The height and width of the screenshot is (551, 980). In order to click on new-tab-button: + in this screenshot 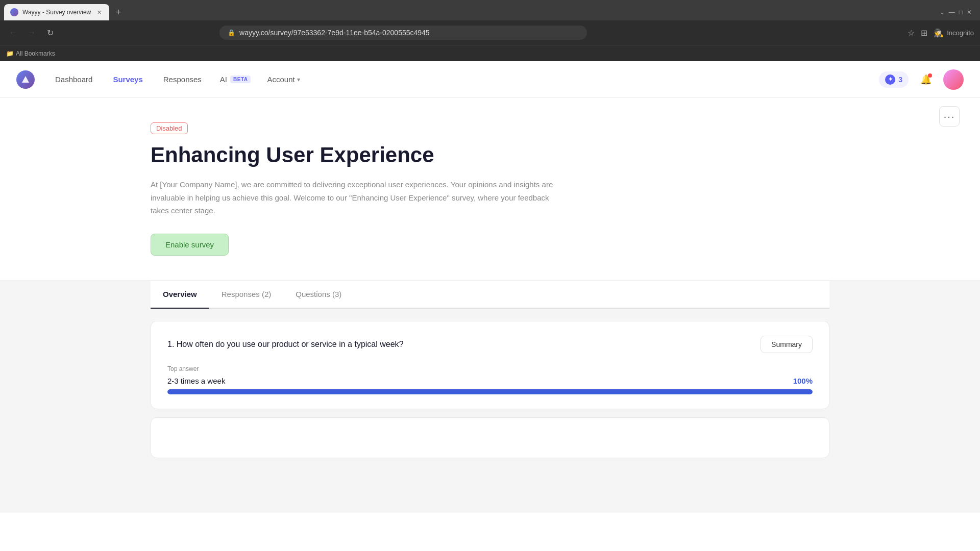, I will do `click(118, 12)`.